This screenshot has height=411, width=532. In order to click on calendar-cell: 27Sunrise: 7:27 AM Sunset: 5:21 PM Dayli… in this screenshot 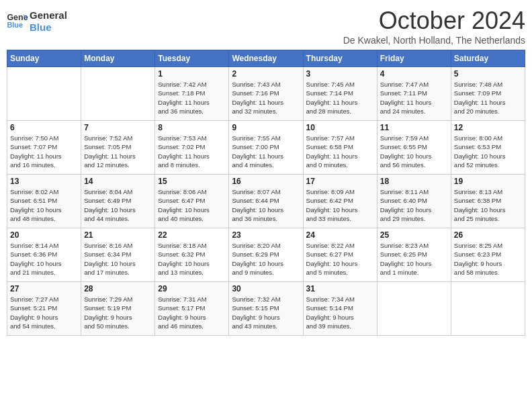, I will do `click(44, 309)`.